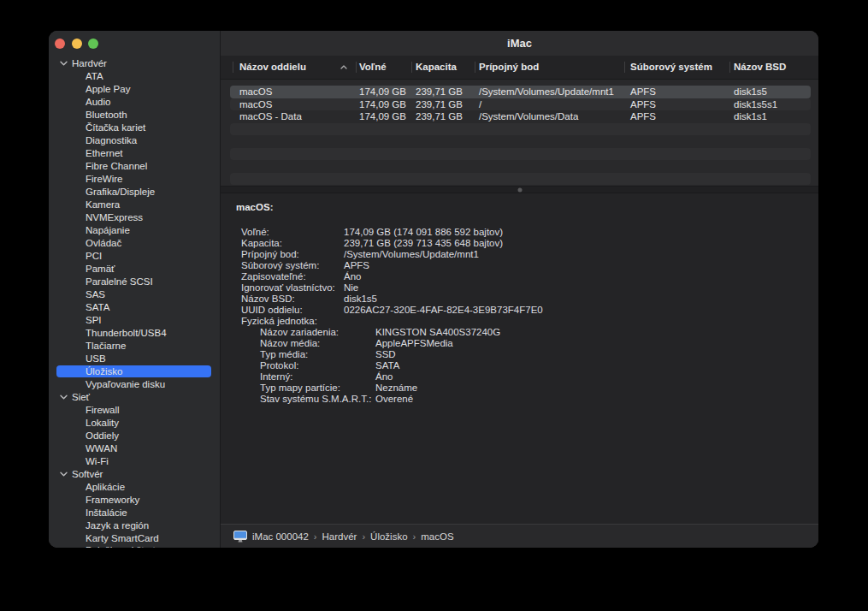 This screenshot has height=611, width=868. Describe the element at coordinates (273, 67) in the screenshot. I see `column-header-1: Názov oddielu` at that location.